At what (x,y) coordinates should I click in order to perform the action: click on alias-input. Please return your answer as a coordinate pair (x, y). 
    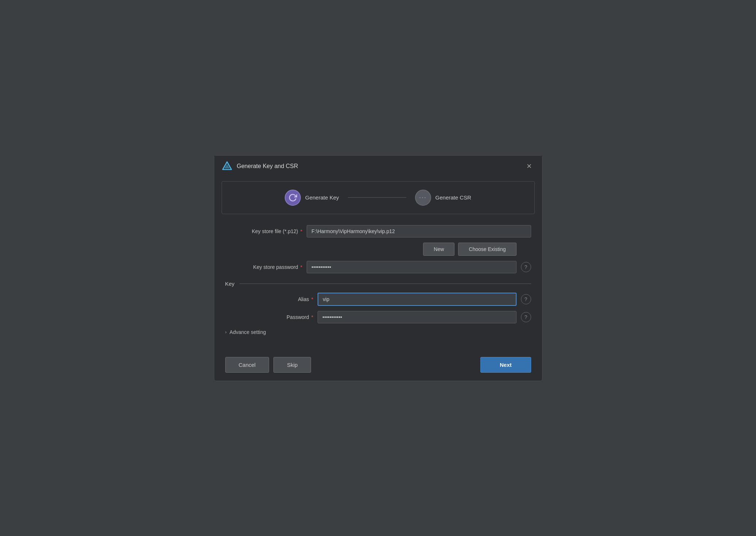
    Looking at the image, I should click on (417, 299).